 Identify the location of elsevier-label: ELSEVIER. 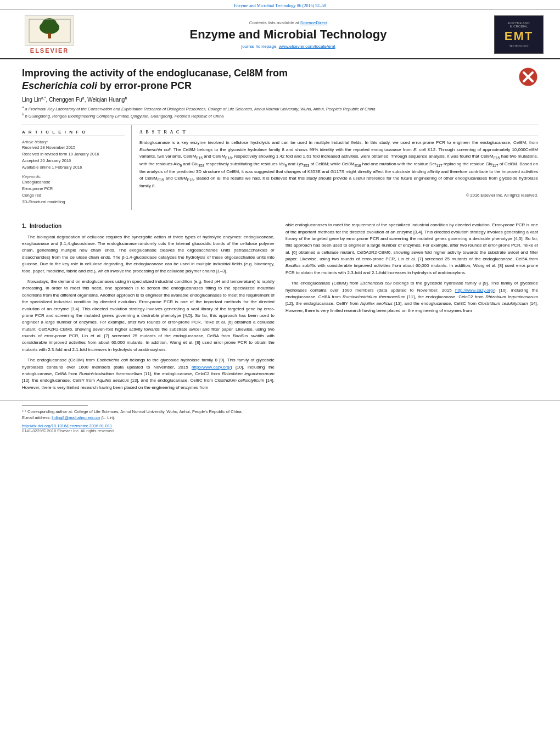
(49, 51).